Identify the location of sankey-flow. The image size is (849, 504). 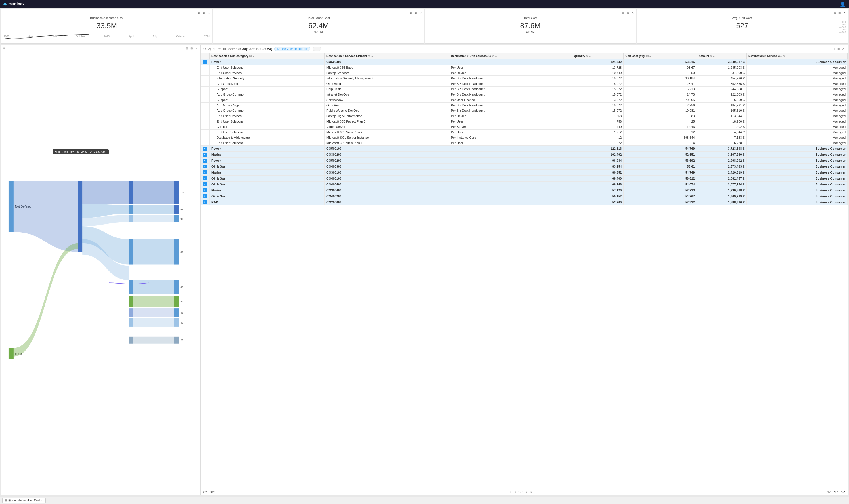
(154, 340).